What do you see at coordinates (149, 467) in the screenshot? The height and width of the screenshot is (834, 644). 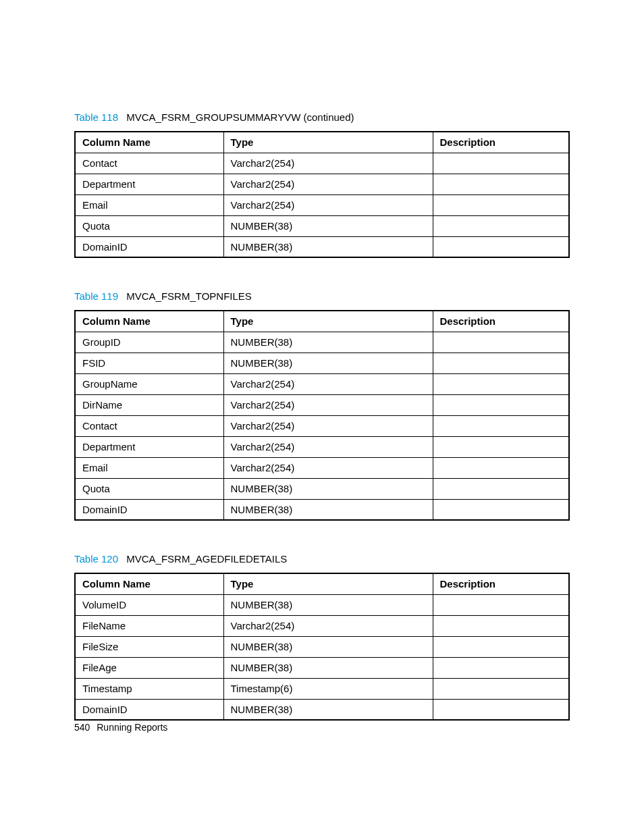 I see `cell-col: Email` at bounding box center [149, 467].